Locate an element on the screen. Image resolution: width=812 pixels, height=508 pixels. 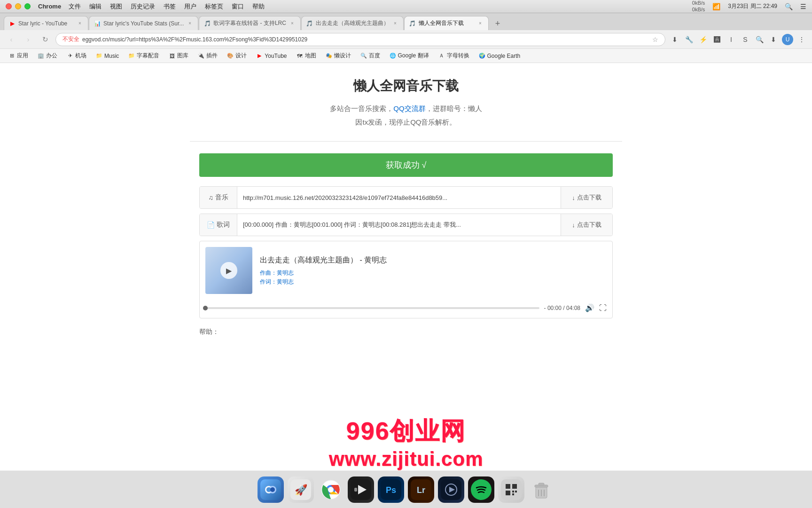
menu-file: 文件 is located at coordinates (75, 7).